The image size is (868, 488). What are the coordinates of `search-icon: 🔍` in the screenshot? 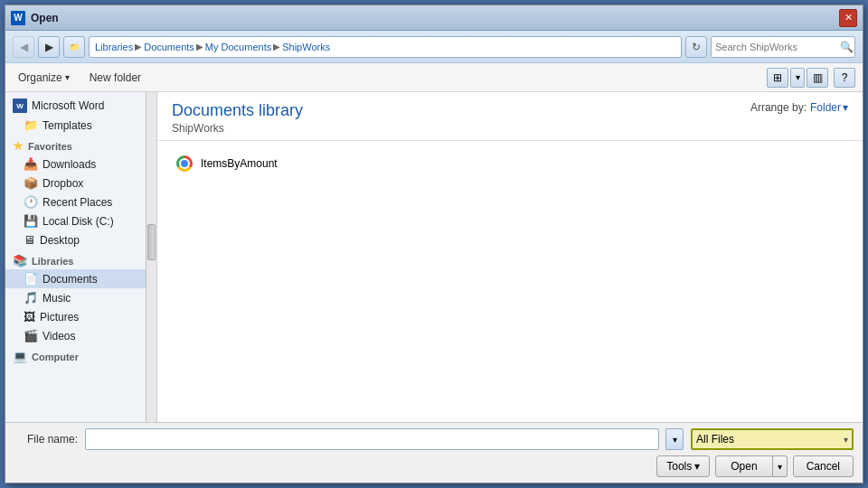 It's located at (846, 47).